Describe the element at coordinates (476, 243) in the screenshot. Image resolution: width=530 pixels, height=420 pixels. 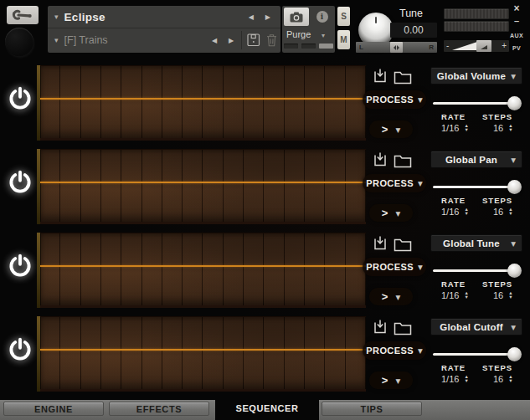
I see `mod-target-select: Global Tune ▼` at that location.